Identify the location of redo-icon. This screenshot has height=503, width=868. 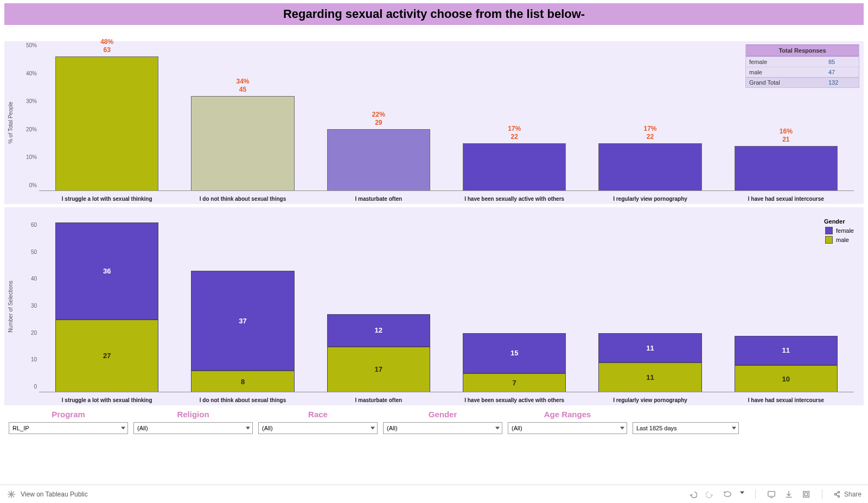
(710, 494).